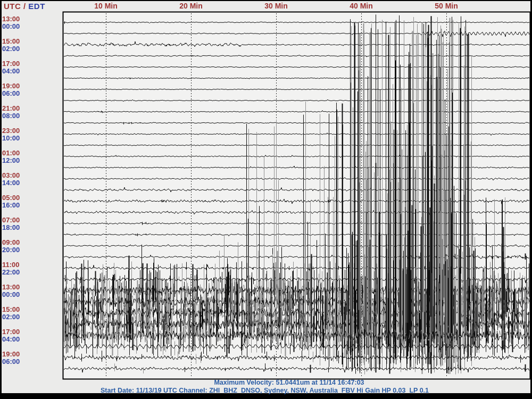  Describe the element at coordinates (37, 6) in the screenshot. I see `edt-label: EDT` at that location.